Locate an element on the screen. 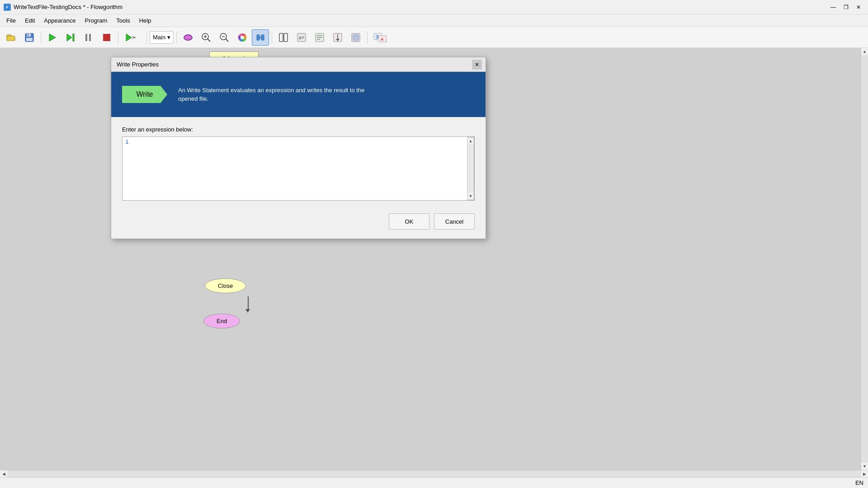 The width and height of the screenshot is (868, 488). write-badge: Write is located at coordinates (145, 94).